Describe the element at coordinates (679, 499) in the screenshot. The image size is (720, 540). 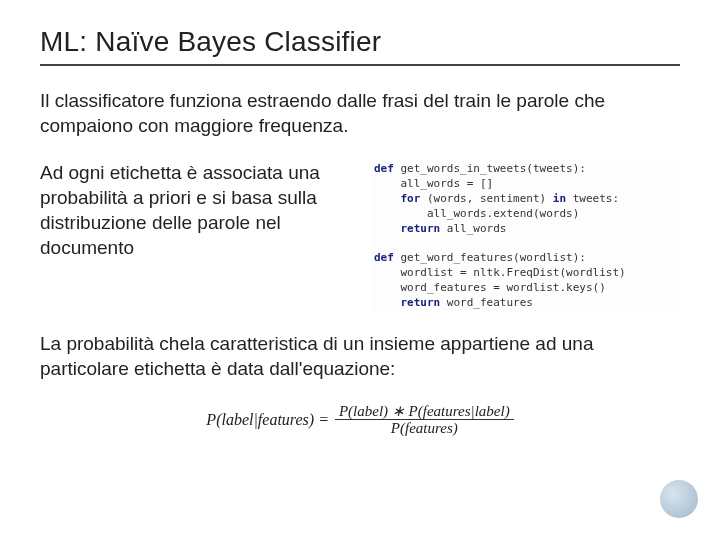
I see `decorative-bubble-icon` at that location.